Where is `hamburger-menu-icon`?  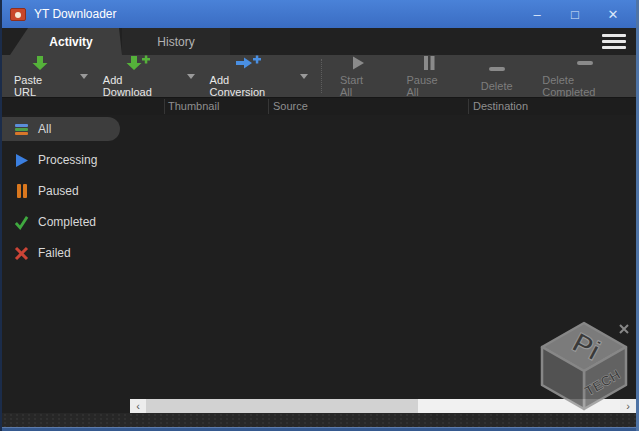
hamburger-menu-icon is located at coordinates (614, 43).